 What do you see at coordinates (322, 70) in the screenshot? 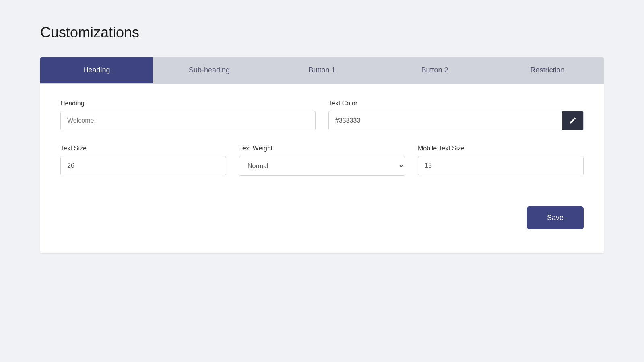
I see `tabs-bar: Heading Sub-heading Button 1 Button 2 Re…` at bounding box center [322, 70].